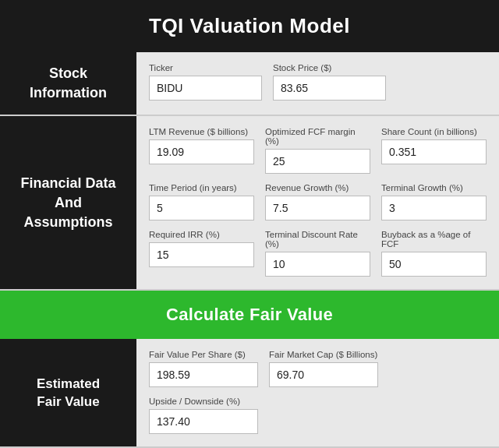  I want to click on calculate-button: Calculate Fair Value, so click(250, 315).